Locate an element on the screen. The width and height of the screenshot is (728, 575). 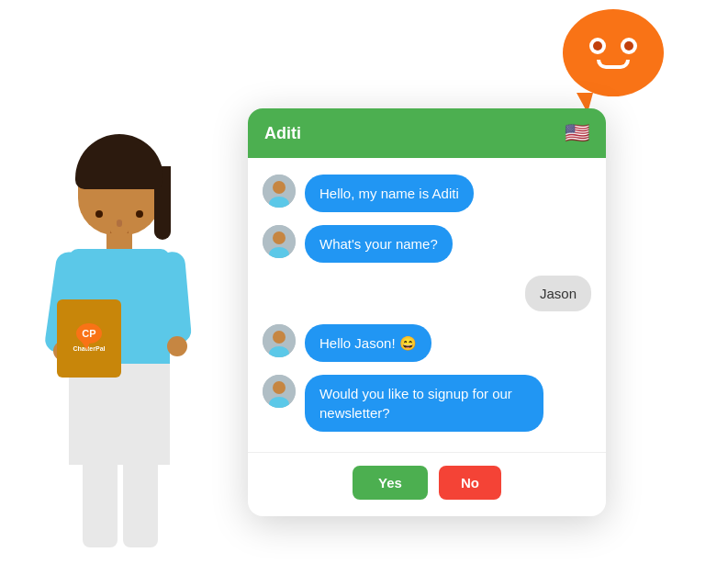
chat-header-title: Aditi is located at coordinates (283, 134).